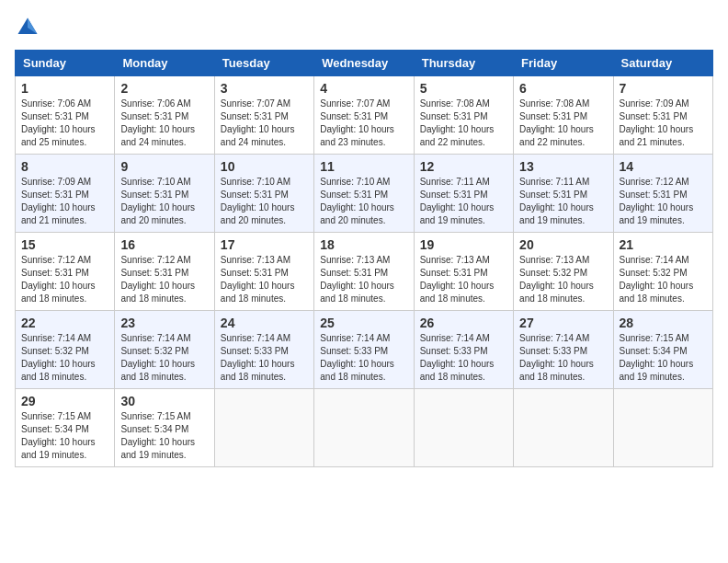 This screenshot has height=563, width=728. What do you see at coordinates (563, 350) in the screenshot?
I see `calendar-day-cell: 27Sunrise: 7:14 AM Sunset: 5:33 PM Dayli…` at bounding box center [563, 350].